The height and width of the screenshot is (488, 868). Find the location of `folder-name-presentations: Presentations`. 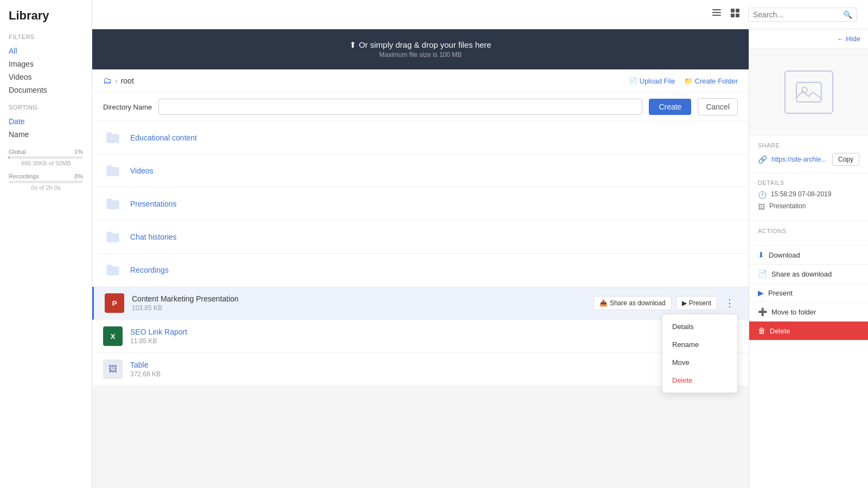

folder-name-presentations: Presentations is located at coordinates (154, 204).